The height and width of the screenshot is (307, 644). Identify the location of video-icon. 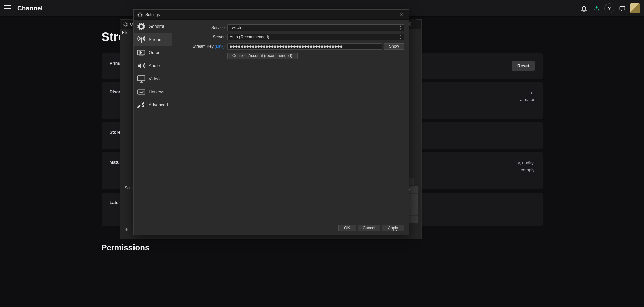
(141, 79).